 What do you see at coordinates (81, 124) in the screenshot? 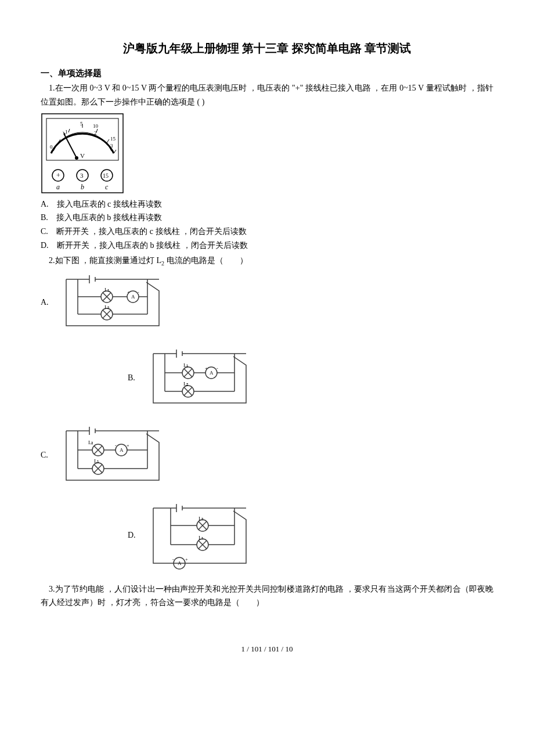
I see `svg-text: 5` at bounding box center [81, 124].